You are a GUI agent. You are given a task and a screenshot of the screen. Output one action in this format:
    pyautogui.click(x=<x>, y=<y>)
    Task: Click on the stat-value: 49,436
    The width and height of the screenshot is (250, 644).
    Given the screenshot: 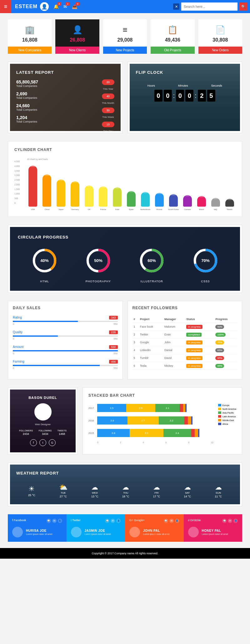 What is the action you would take?
    pyautogui.click(x=172, y=40)
    